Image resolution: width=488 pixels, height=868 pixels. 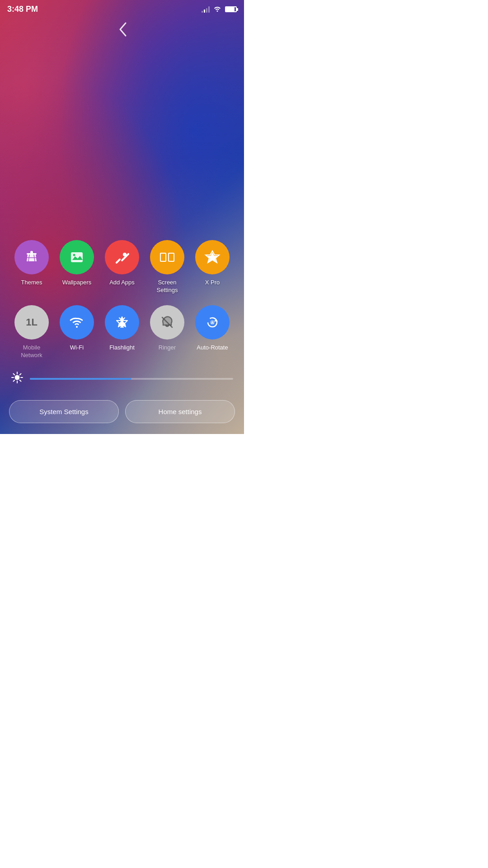 I want to click on toggle-grid: 1L MobileNetwork Wi-Fi, so click(x=122, y=331).